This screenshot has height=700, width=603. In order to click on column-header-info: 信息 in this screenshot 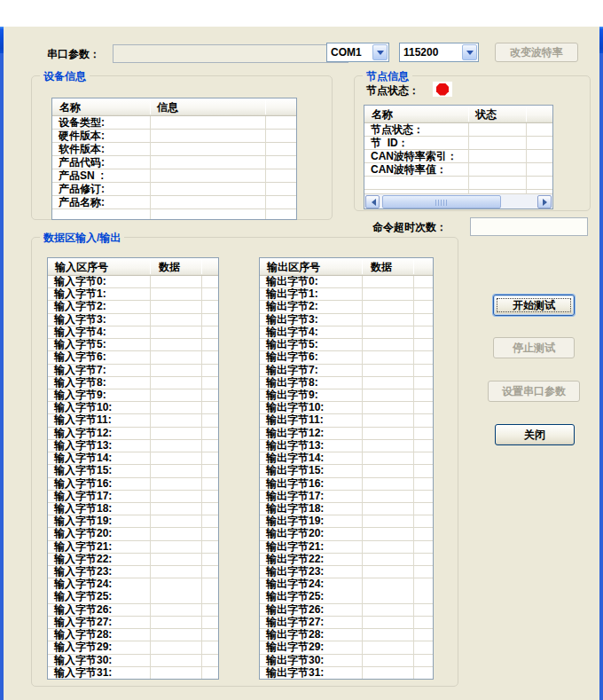, I will do `click(168, 107)`.